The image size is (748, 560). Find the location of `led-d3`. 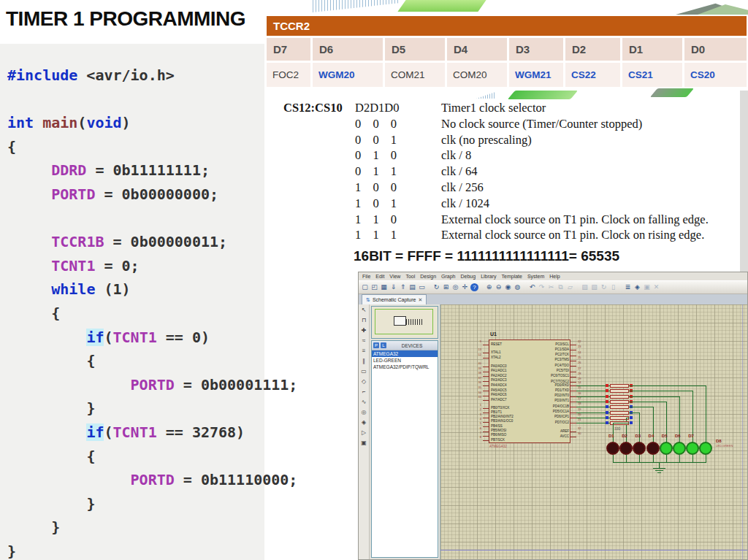

led-d3 is located at coordinates (639, 448).